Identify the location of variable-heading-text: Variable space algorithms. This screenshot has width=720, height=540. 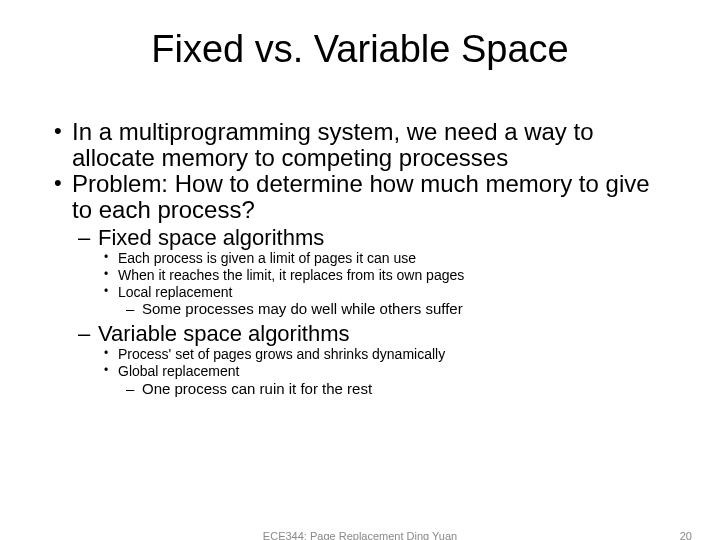
(224, 334).